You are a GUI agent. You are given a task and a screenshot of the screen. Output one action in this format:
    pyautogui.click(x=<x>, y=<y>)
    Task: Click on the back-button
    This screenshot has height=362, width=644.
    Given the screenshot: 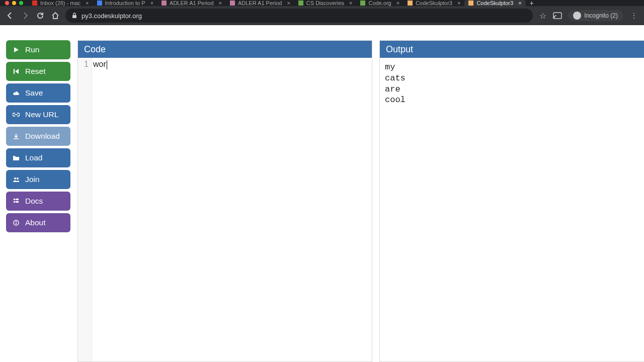 What is the action you would take?
    pyautogui.click(x=10, y=16)
    